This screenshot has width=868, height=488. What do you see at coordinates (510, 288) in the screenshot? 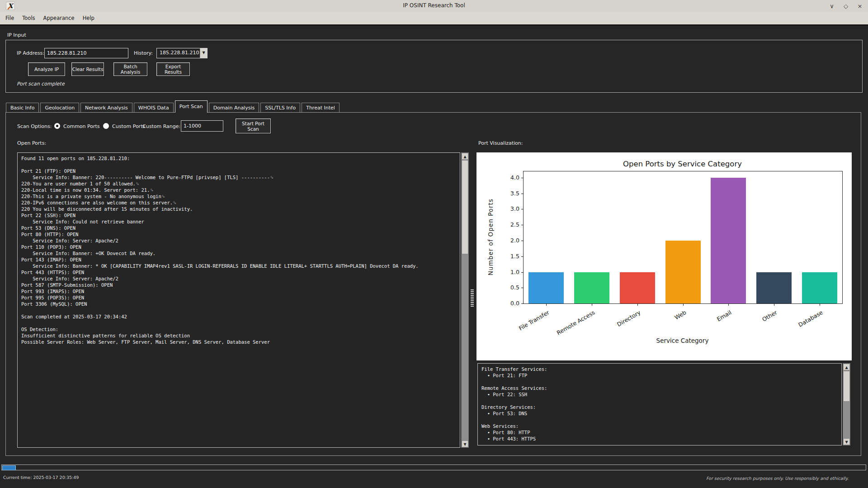
I see `y-tick-label: 0.5` at bounding box center [510, 288].